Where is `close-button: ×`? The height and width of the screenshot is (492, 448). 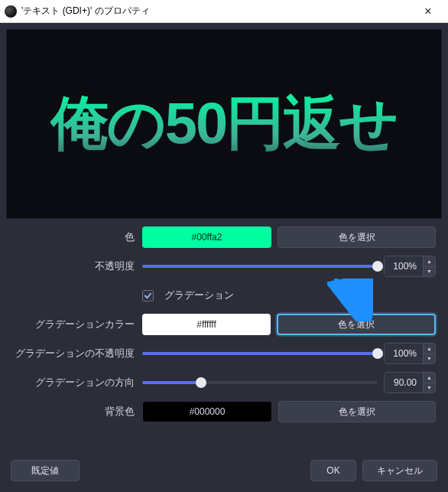
close-button: × is located at coordinates (428, 11).